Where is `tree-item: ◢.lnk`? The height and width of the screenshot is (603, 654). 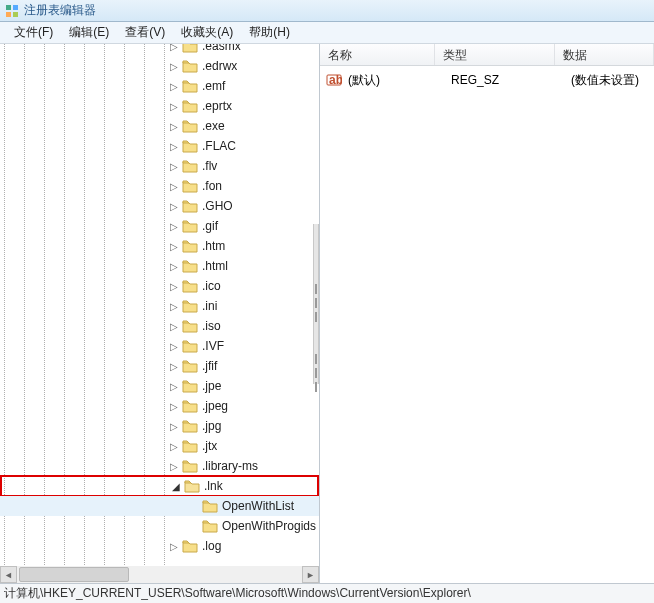 tree-item: ◢.lnk is located at coordinates (160, 486).